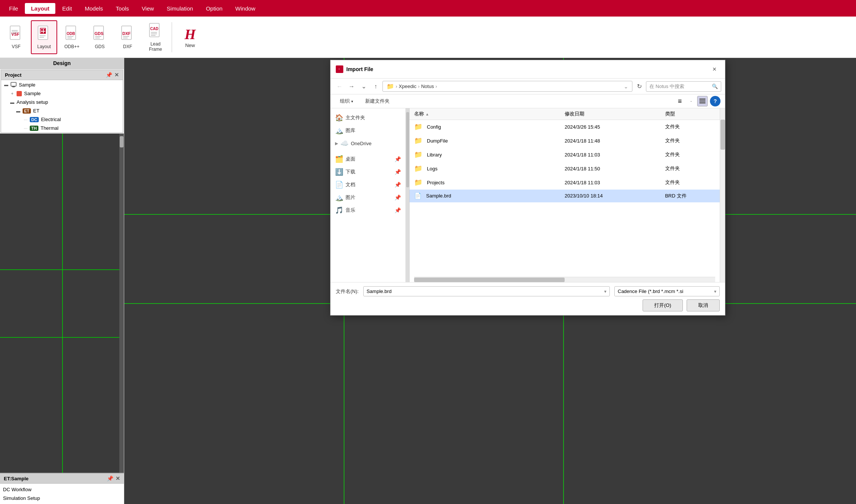 The image size is (856, 504). Describe the element at coordinates (190, 37) in the screenshot. I see `toolbar-new: H New` at that location.